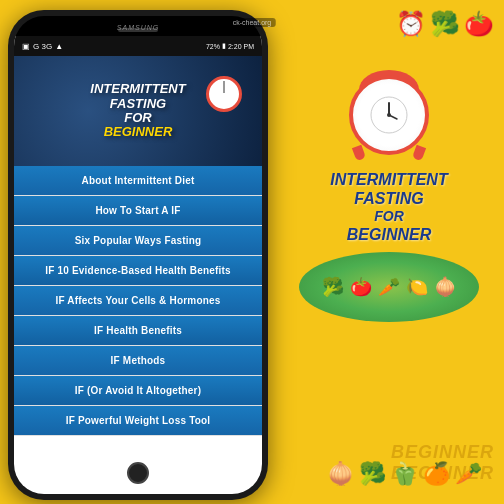  Describe the element at coordinates (138, 28) in the screenshot. I see `phone-brand: SAMSUNG` at that location.